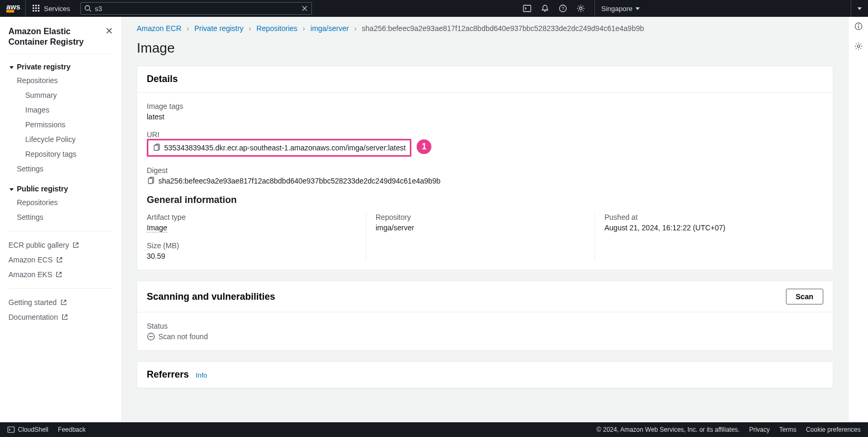 The width and height of the screenshot is (868, 437). I want to click on sidebar-title: Amazon Elastic Container Registry, so click(57, 37).